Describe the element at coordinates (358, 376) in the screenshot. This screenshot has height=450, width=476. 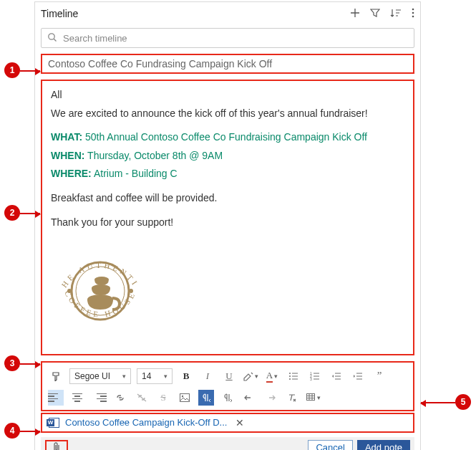
I see `indent-button` at that location.